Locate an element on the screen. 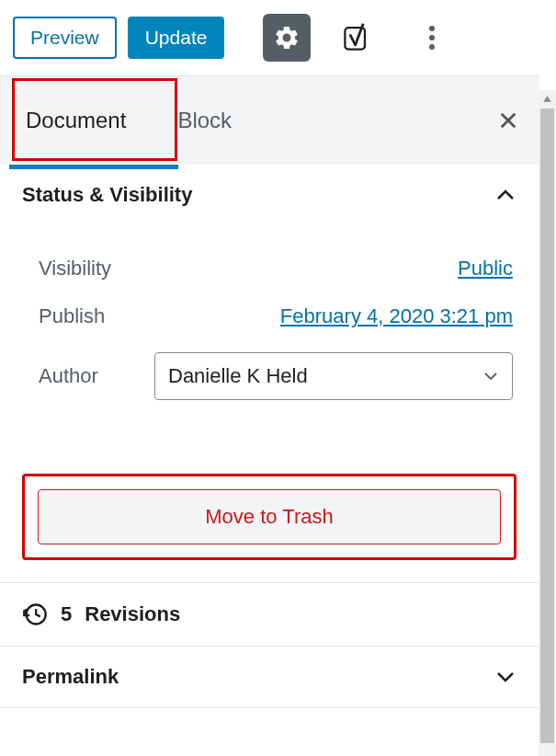 This screenshot has height=756, width=556. history-icon is located at coordinates (35, 614).